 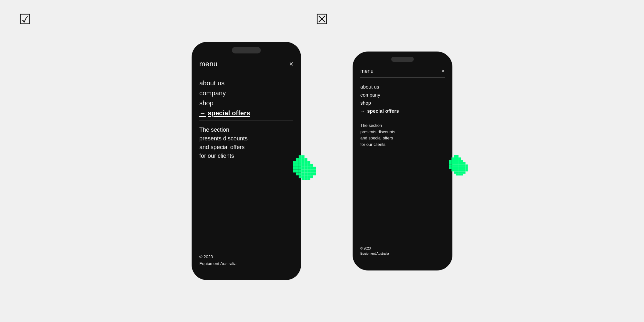 I want to click on close-button-right: ×, so click(x=443, y=71).